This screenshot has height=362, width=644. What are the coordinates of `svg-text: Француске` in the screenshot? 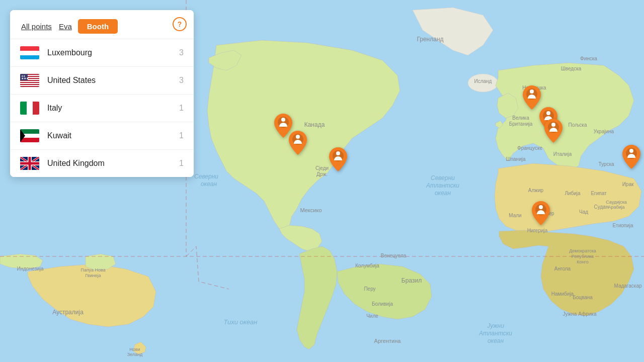 It's located at (530, 148).